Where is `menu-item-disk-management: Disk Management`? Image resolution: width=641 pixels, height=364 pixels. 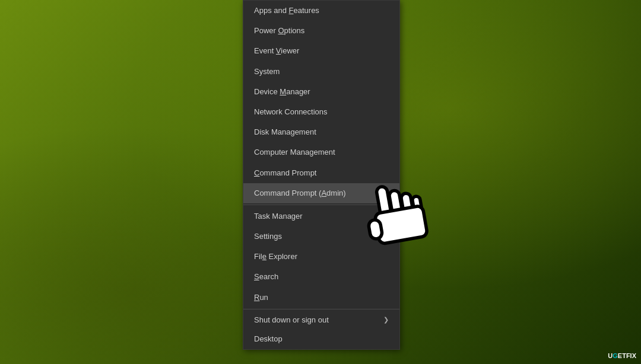 menu-item-disk-management: Disk Management is located at coordinates (322, 132).